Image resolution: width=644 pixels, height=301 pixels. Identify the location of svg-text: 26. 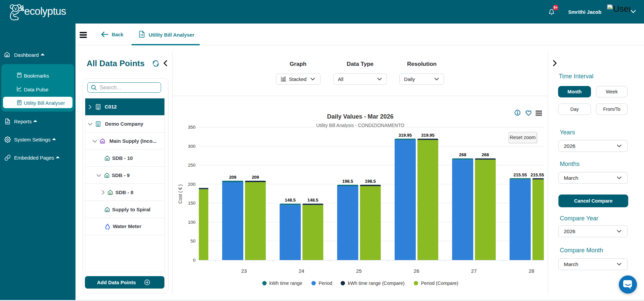
(416, 271).